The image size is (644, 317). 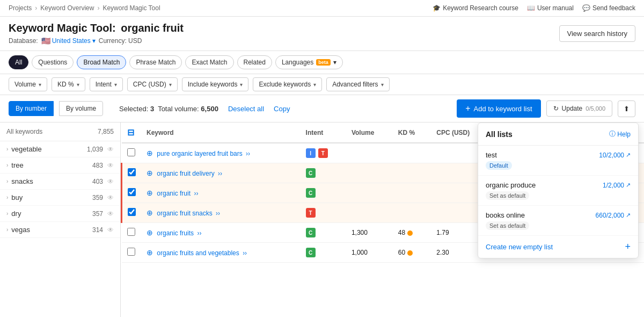 I want to click on keyword-link: organic fruits, so click(x=175, y=233).